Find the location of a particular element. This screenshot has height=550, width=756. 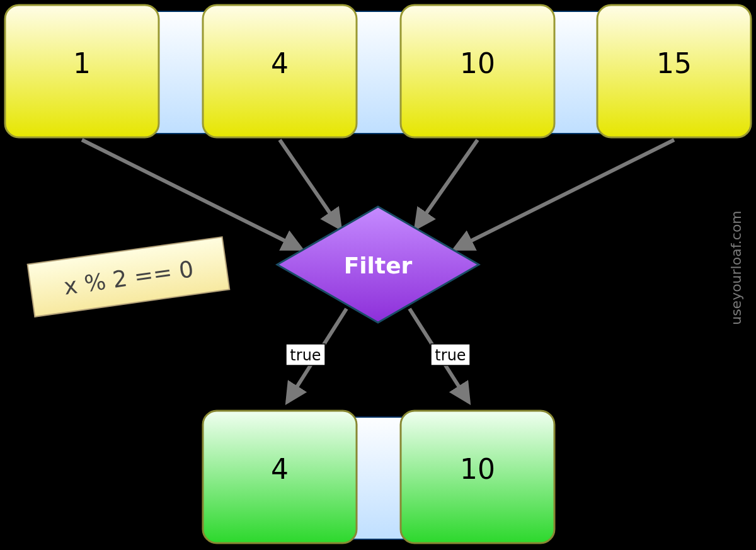

input-box-2: 4 is located at coordinates (280, 71).